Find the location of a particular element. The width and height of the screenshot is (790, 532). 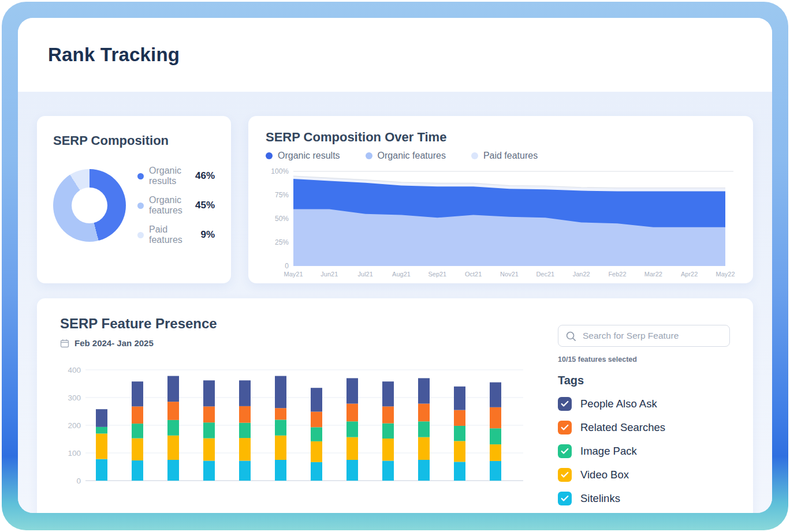

feature-presence-title: SERP Feature Presence is located at coordinates (301, 324).